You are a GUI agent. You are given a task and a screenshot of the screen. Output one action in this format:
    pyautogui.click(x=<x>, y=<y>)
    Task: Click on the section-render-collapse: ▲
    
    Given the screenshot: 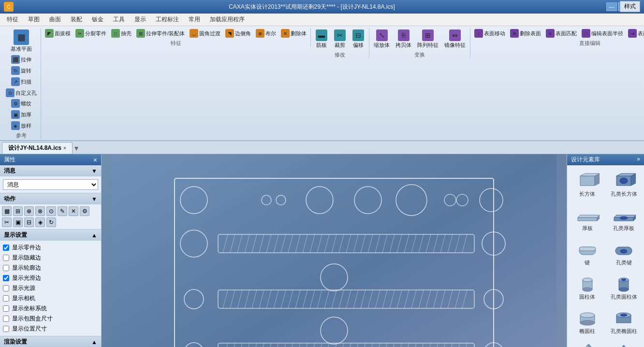 What is the action you would take?
    pyautogui.click(x=94, y=342)
    